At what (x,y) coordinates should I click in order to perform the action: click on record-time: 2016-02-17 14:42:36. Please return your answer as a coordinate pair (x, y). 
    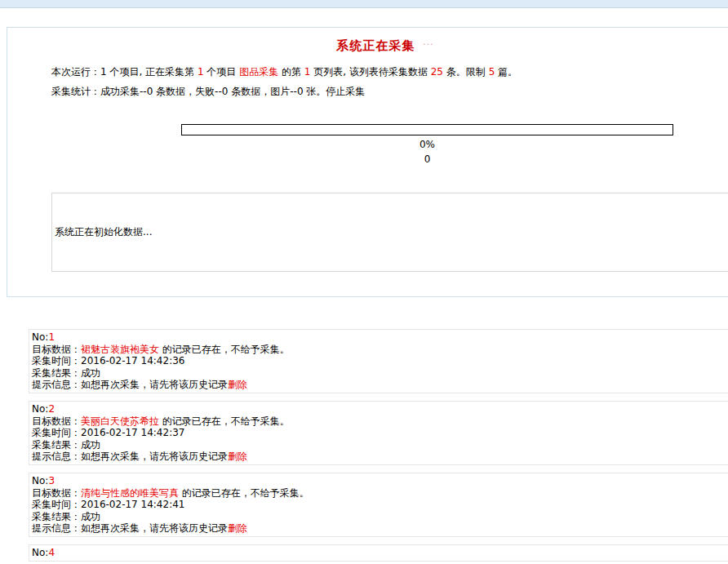
    Looking at the image, I should click on (132, 361).